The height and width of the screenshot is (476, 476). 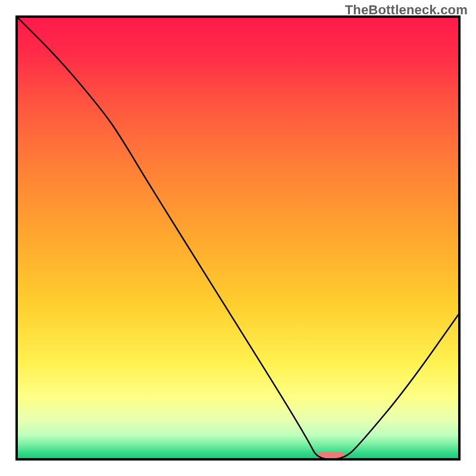 I want to click on watermark-text: TheBottleneck.com, so click(x=406, y=10).